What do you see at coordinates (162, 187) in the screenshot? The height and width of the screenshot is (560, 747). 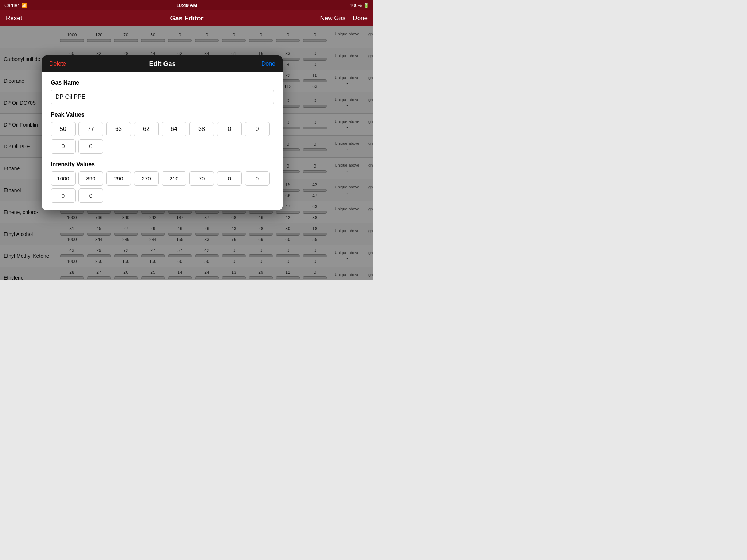 I see `intensity-values-grid` at bounding box center [162, 187].